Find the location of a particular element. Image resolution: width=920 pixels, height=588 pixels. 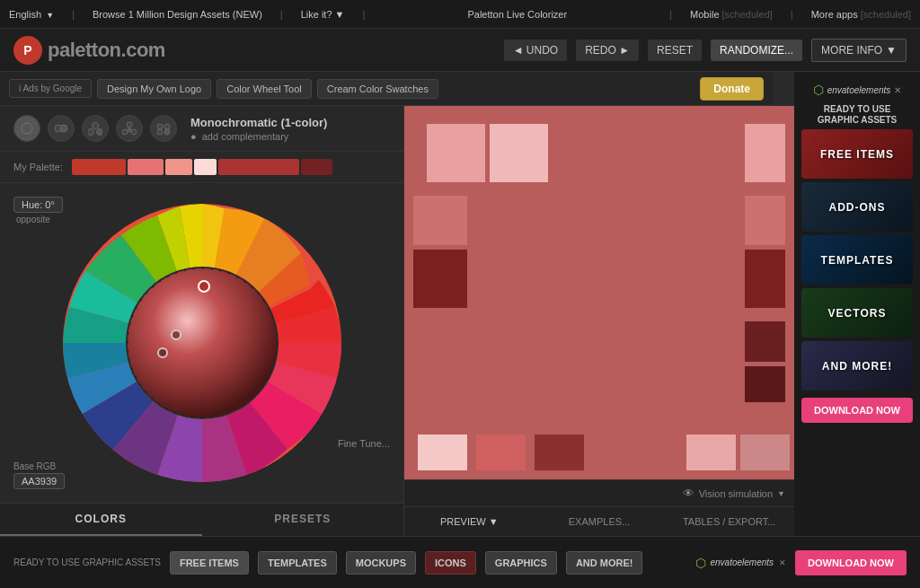

vision-simulation: Vision simulation is located at coordinates (736, 494).